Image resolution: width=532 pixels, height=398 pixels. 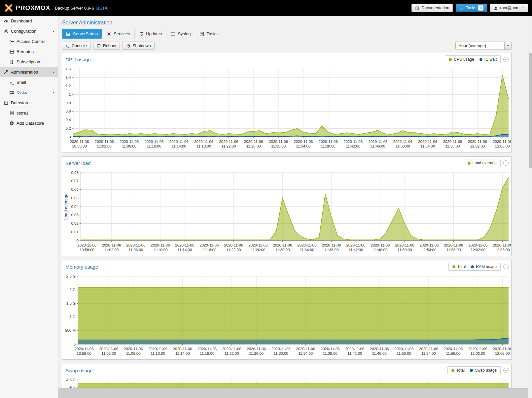 I want to click on console-button: >_Console, so click(x=76, y=46).